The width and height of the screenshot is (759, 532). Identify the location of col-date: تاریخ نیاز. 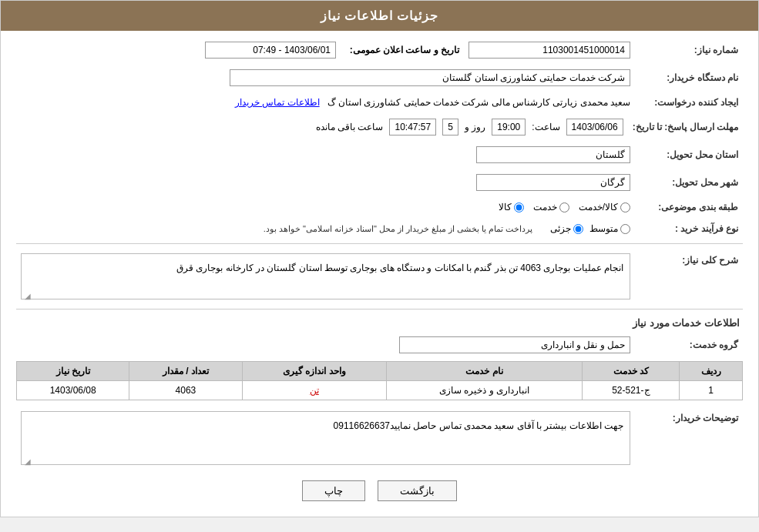
(73, 371).